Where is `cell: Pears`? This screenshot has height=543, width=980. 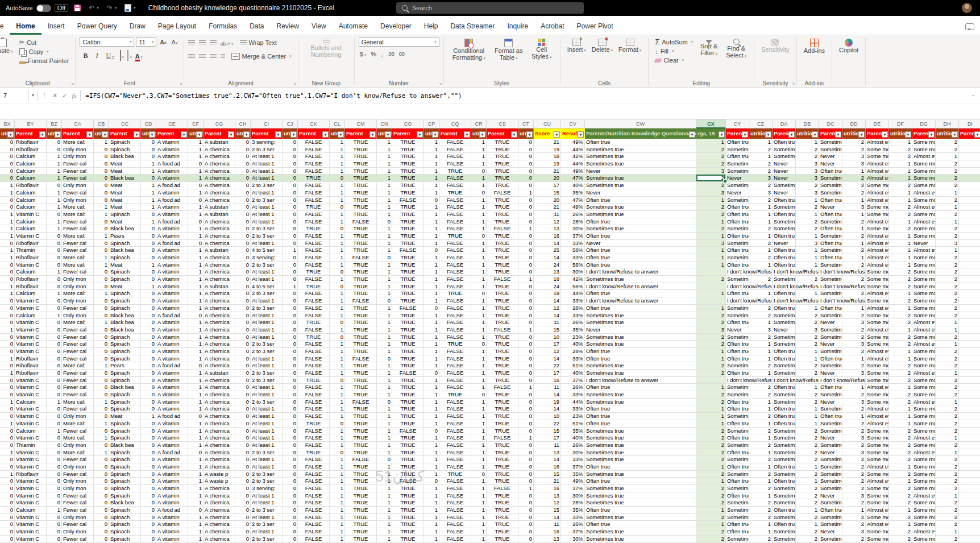
cell: Pears is located at coordinates (125, 366).